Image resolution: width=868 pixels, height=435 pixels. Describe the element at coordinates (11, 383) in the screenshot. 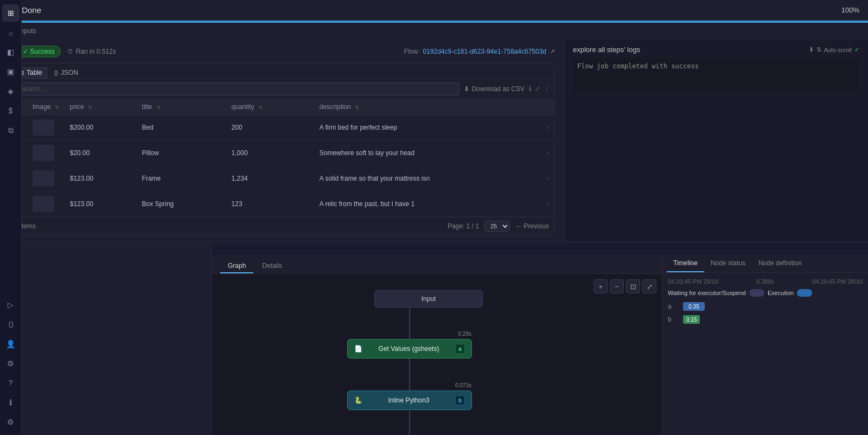

I see `sidebar-icon-help: ?` at that location.